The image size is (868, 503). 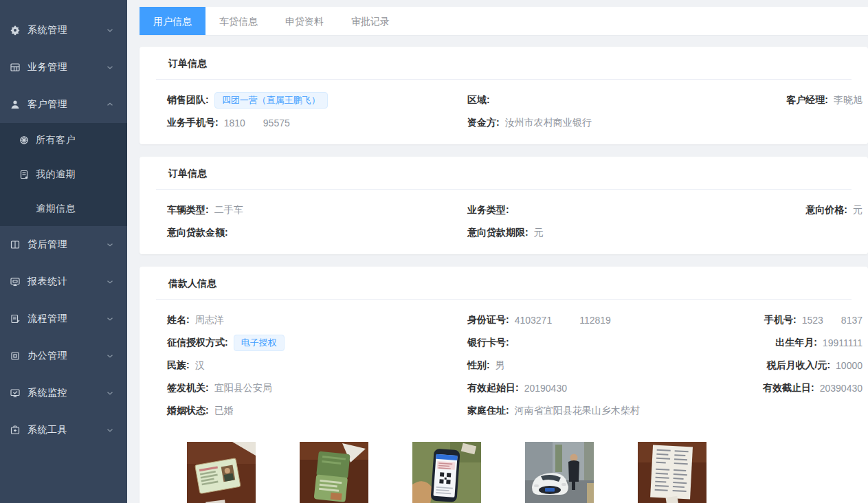 What do you see at coordinates (47, 319) in the screenshot?
I see `sidebar-item-label: 流程管理` at bounding box center [47, 319].